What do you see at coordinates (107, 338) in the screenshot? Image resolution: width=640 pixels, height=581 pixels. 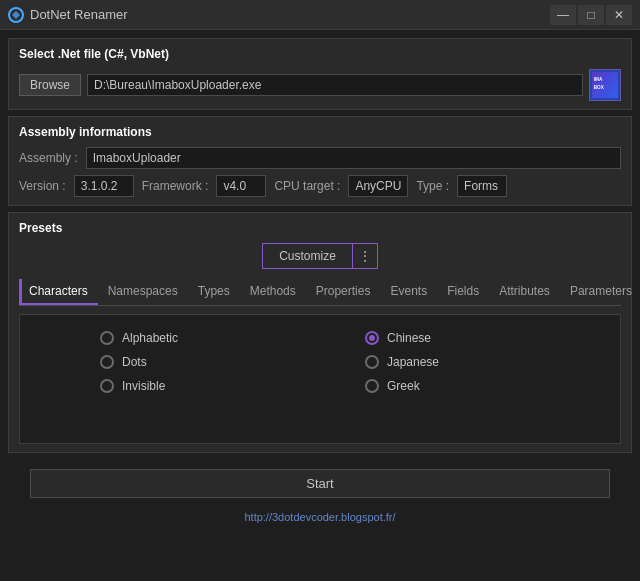 I see `radio-alphabetic-circle` at bounding box center [107, 338].